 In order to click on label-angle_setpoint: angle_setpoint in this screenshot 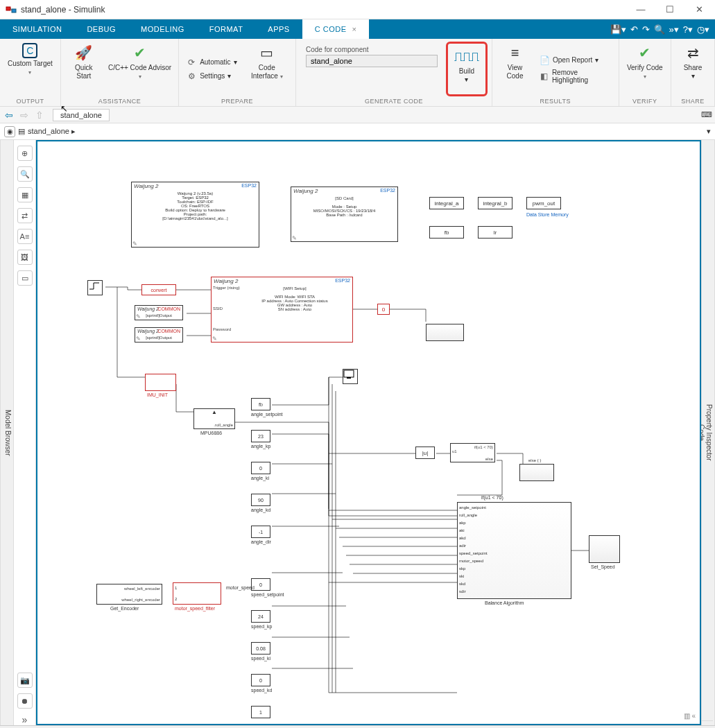, I will do `click(267, 415)`.